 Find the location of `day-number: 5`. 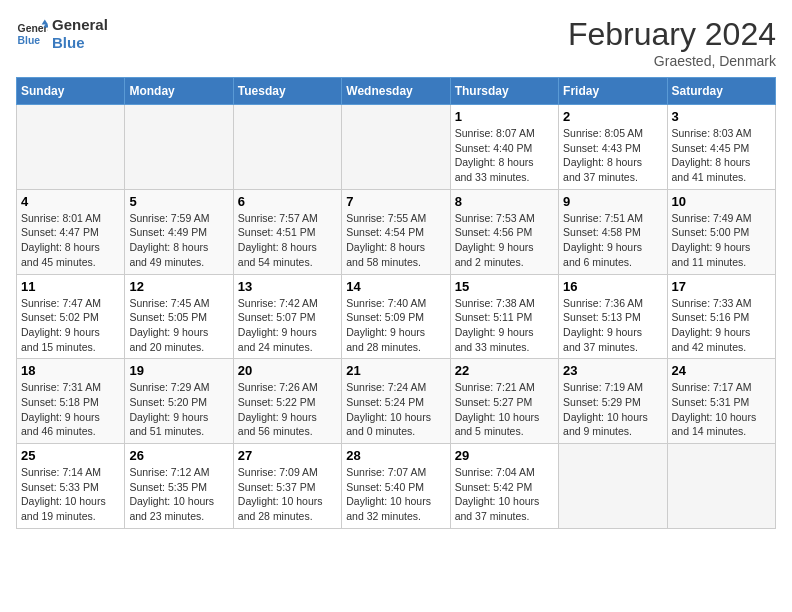

day-number: 5 is located at coordinates (178, 202).